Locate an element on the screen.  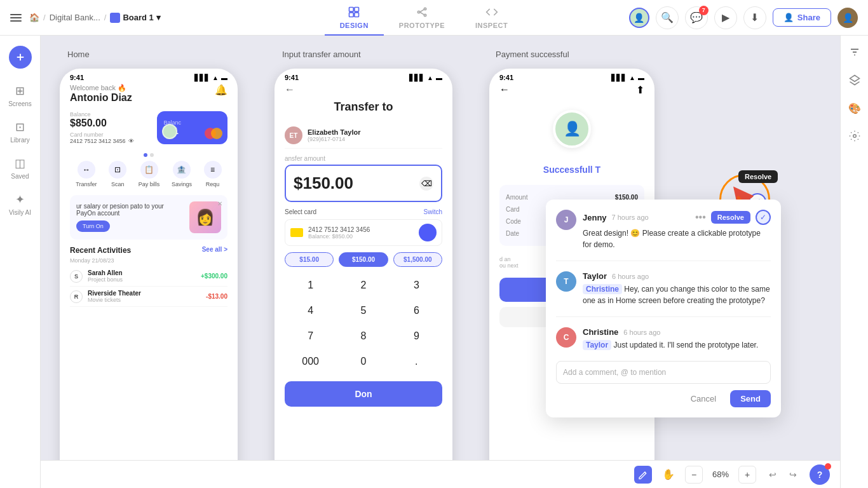
fill-tool-button is located at coordinates (643, 475).